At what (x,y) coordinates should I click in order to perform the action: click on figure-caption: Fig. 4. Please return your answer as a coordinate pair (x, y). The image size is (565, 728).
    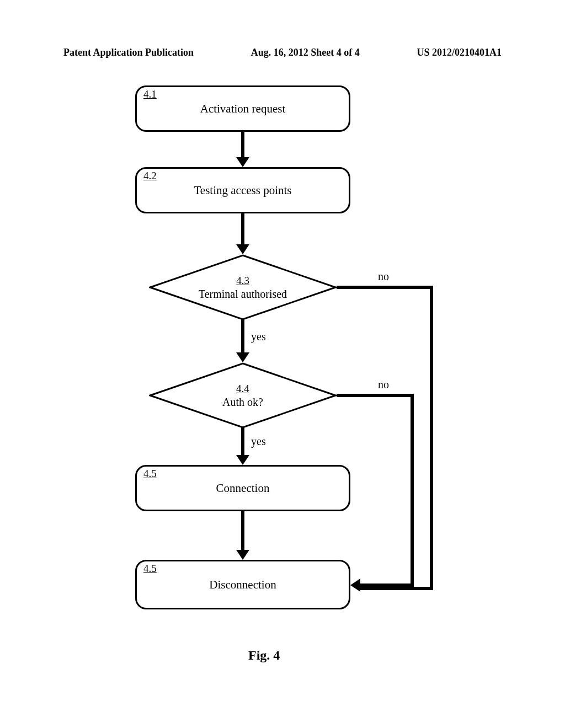
    Looking at the image, I should click on (264, 655).